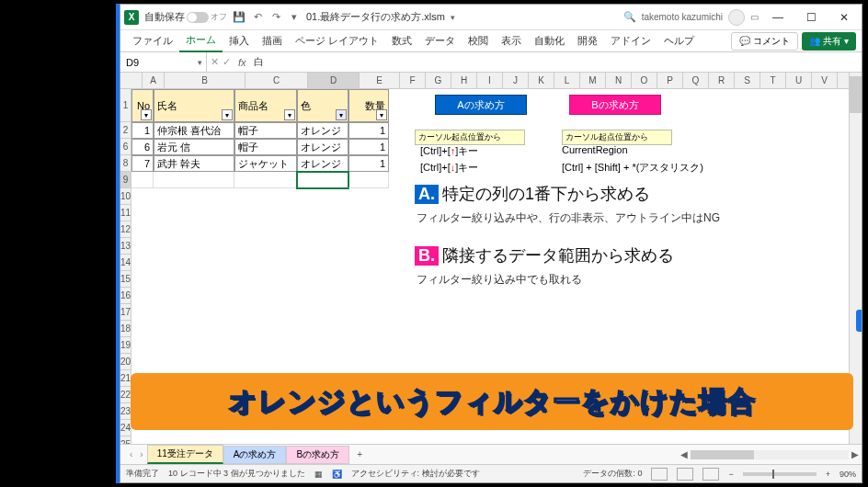 This screenshot has height=487, width=868. Describe the element at coordinates (402, 40) in the screenshot. I see `tab-formulas: 数式` at that location.